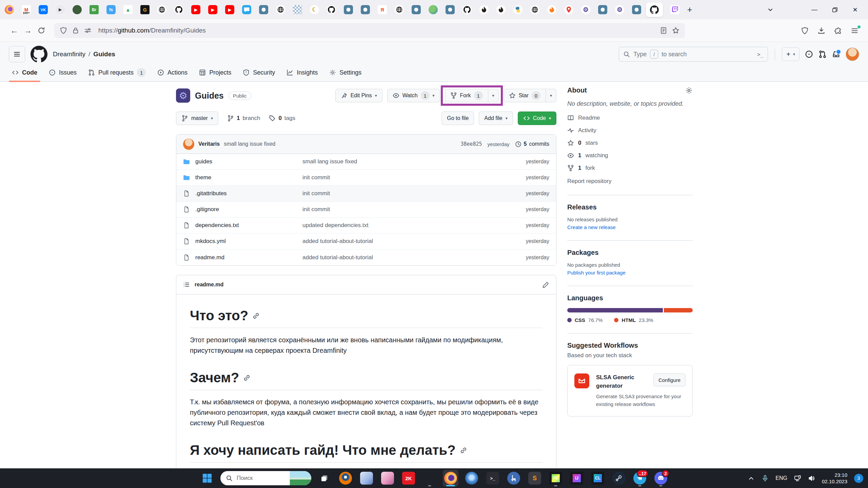  Describe the element at coordinates (693, 54) in the screenshot. I see `github-search-input: Type / to search >_` at that location.